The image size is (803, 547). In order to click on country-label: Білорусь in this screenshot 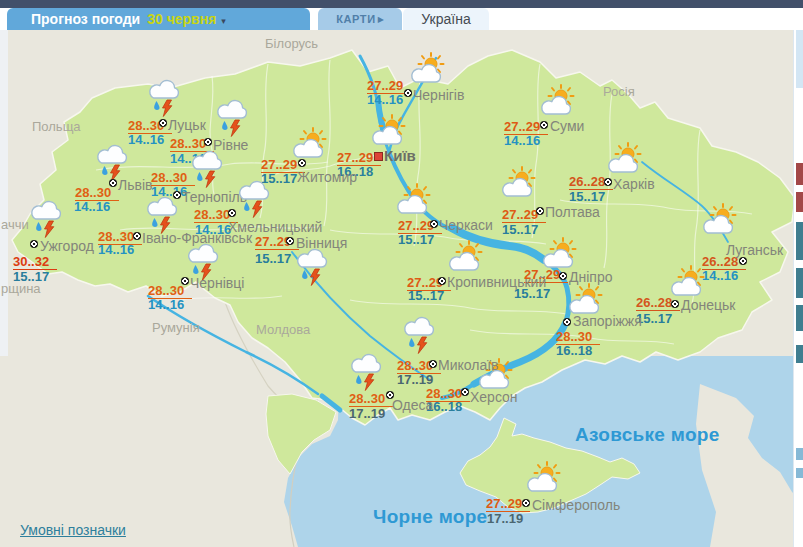, I will do `click(292, 44)`.